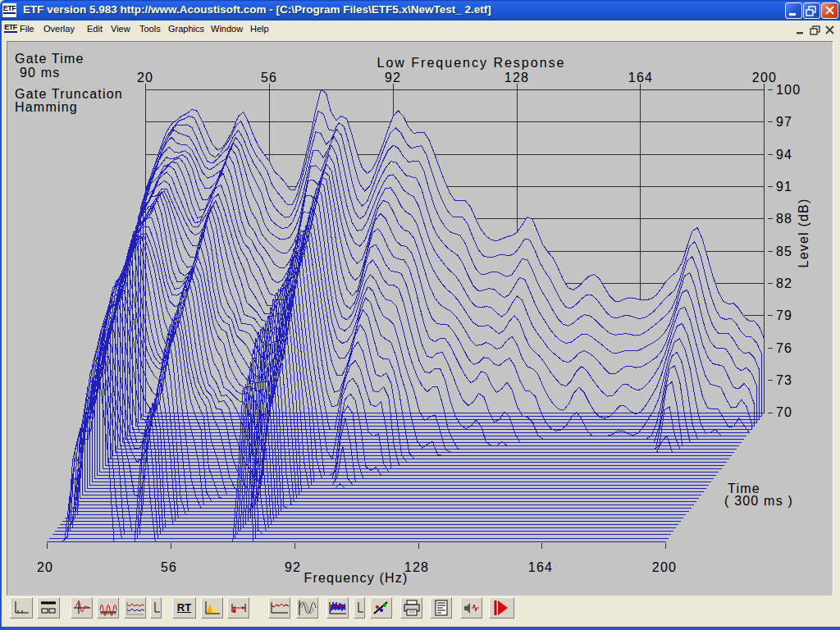  I want to click on svg-text: 73, so click(784, 381).